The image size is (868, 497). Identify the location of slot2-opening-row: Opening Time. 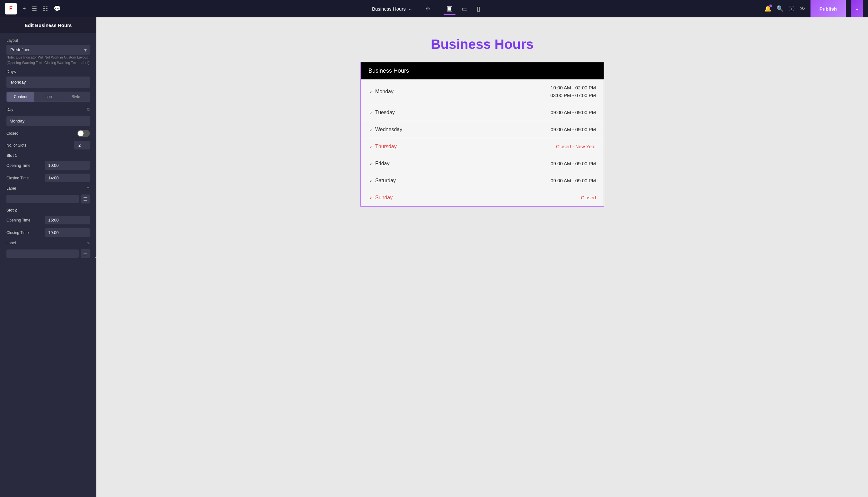
(48, 220).